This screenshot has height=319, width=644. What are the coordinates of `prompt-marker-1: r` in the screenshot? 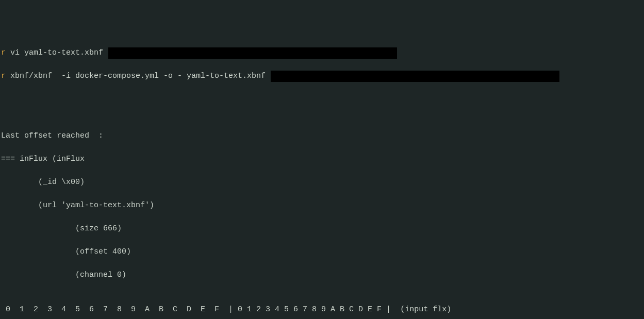 It's located at (3, 53).